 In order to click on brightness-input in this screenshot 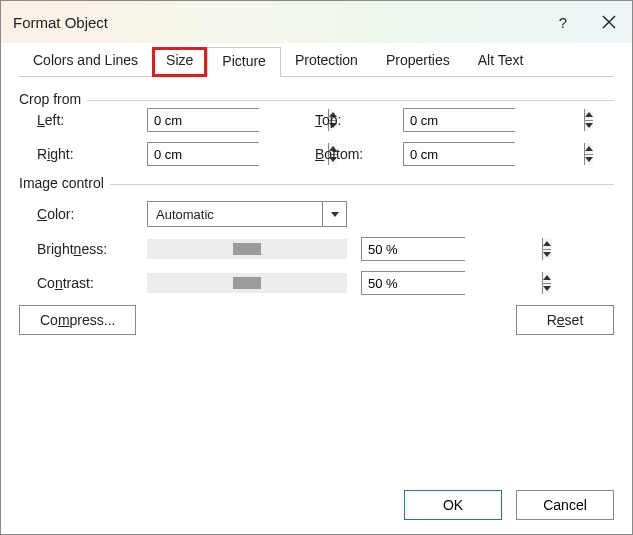, I will do `click(413, 249)`.